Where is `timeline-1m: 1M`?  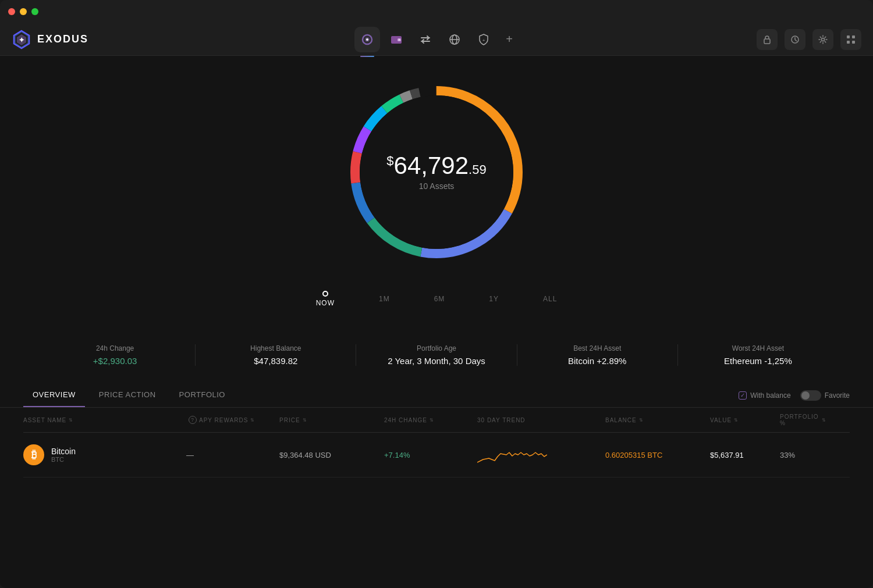
timeline-1m: 1M is located at coordinates (384, 299).